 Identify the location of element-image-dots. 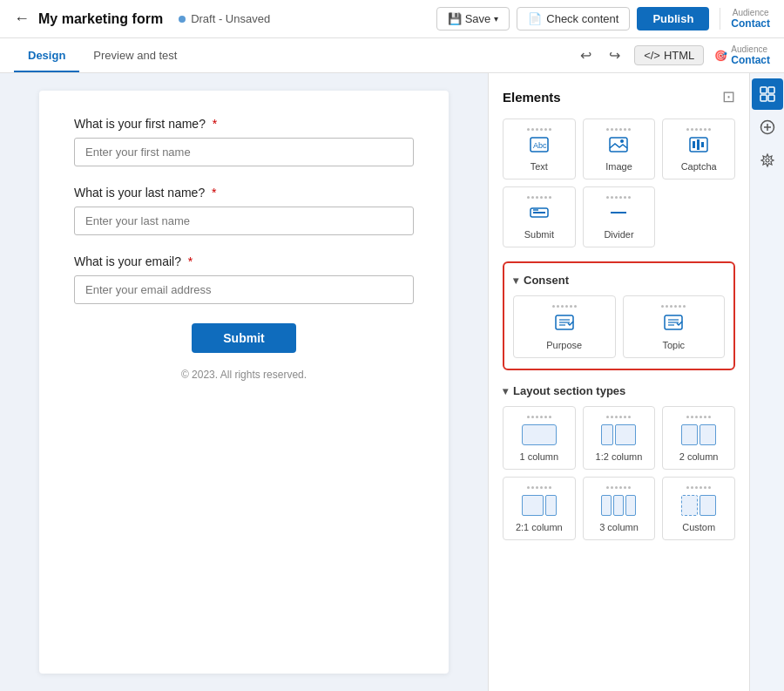
(618, 129).